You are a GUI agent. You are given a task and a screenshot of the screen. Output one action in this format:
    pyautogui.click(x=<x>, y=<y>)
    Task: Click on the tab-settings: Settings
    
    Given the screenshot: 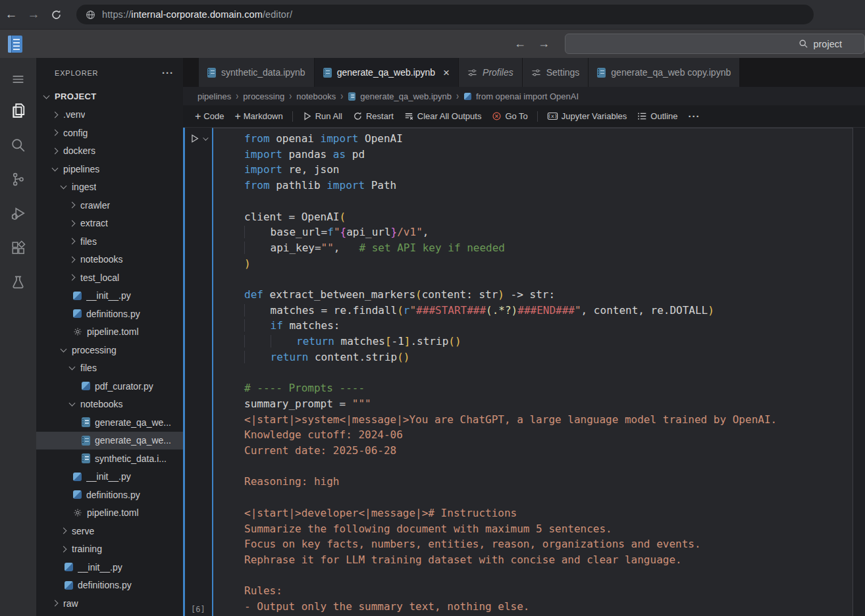 What is the action you would take?
    pyautogui.click(x=556, y=72)
    